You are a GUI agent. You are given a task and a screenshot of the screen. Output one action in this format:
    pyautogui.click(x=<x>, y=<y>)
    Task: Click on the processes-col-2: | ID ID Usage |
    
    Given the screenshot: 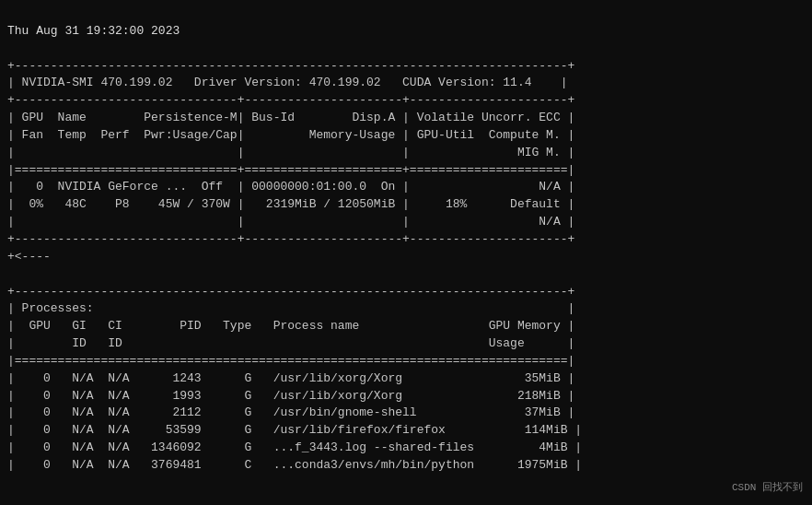 What is the action you would take?
    pyautogui.click(x=291, y=343)
    